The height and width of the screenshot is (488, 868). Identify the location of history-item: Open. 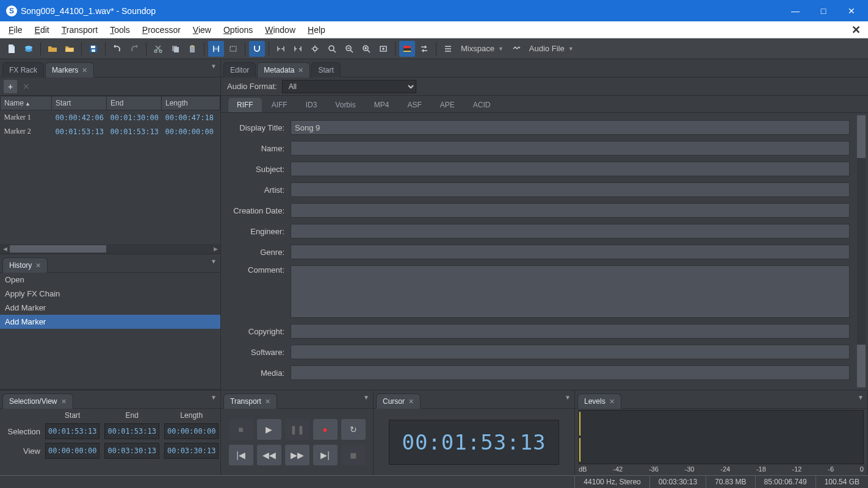
(110, 279).